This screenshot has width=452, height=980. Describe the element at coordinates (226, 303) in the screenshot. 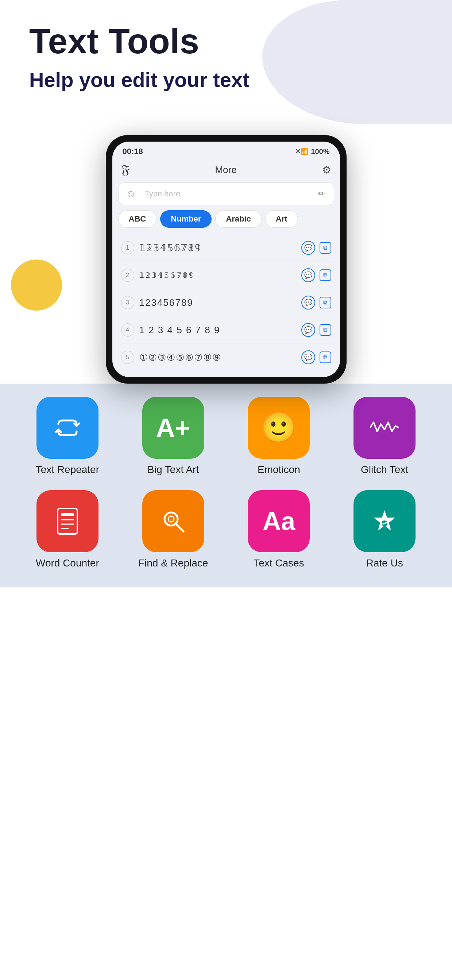

I see `font-item-3: 3 123456789 💬 ⧉` at that location.